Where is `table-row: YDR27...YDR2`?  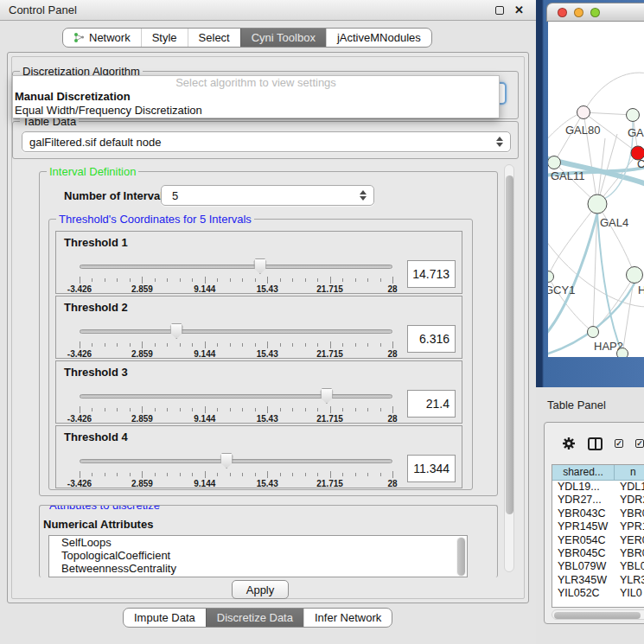 table-row: YDR27...YDR2 is located at coordinates (598, 500).